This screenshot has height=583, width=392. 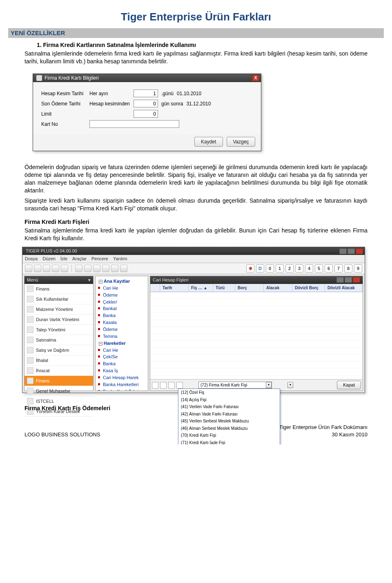 What do you see at coordinates (59, 351) in the screenshot?
I see `sidebar-item: Satış ve Dağıtım` at bounding box center [59, 351].